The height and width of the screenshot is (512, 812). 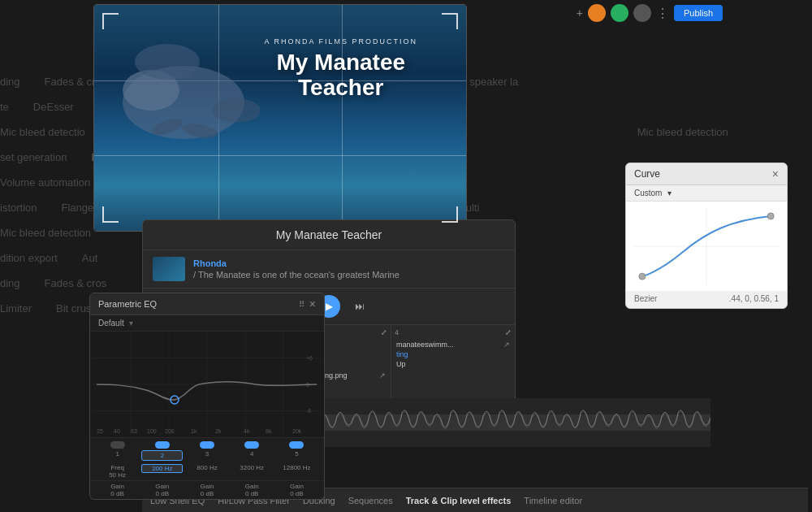 I want to click on publish-button: Publish, so click(x=698, y=13).